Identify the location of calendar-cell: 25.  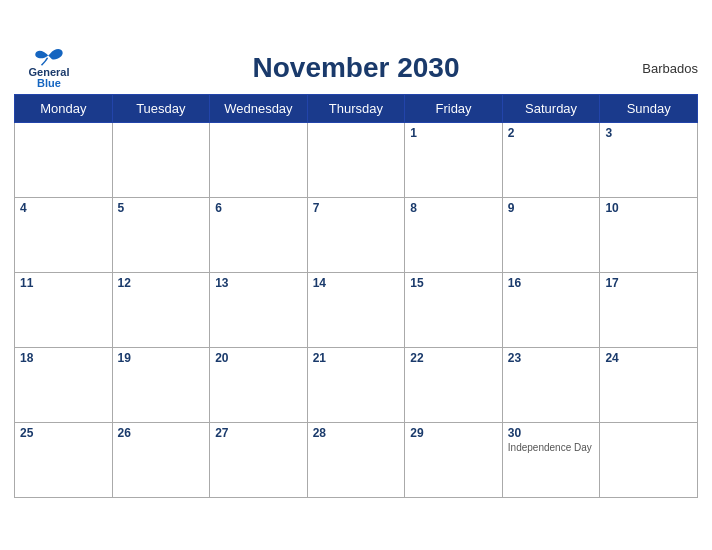
(64, 460).